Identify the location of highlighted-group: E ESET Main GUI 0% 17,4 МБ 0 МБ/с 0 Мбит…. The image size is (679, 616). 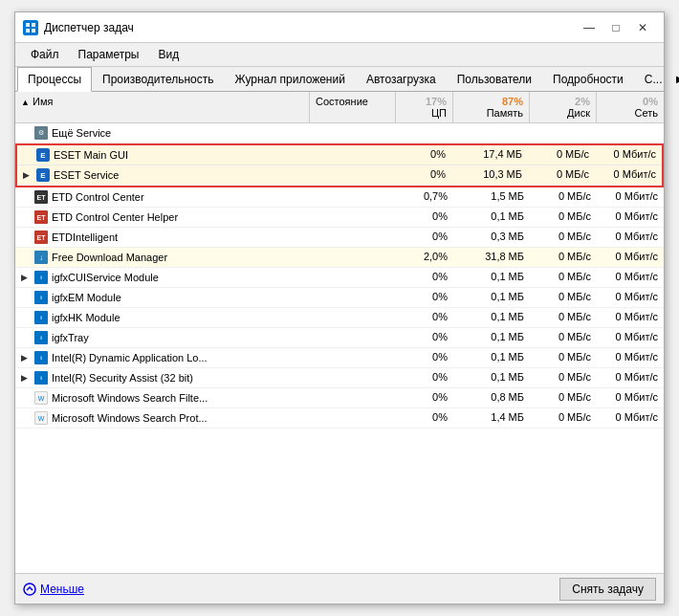
(340, 165).